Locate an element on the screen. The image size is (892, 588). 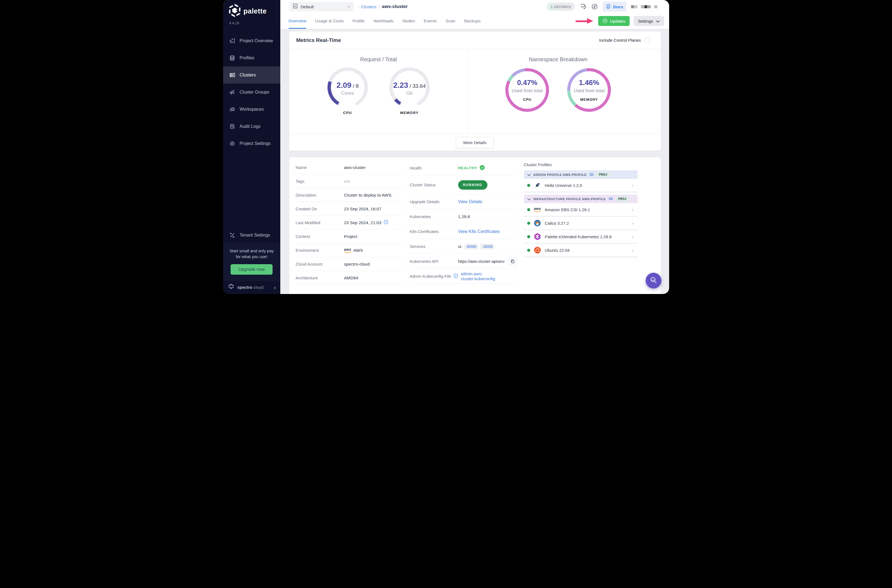
settings-button: Settings is located at coordinates (649, 21).